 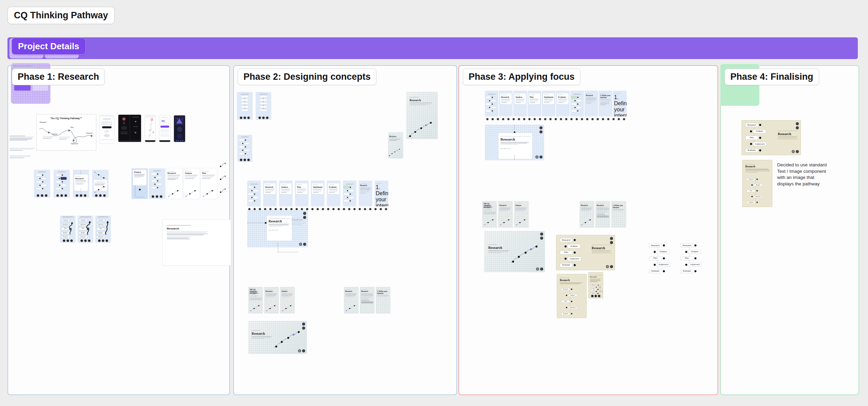 What do you see at coordinates (422, 115) in the screenshot?
I see `stepped-path-card-tall: Research` at bounding box center [422, 115].